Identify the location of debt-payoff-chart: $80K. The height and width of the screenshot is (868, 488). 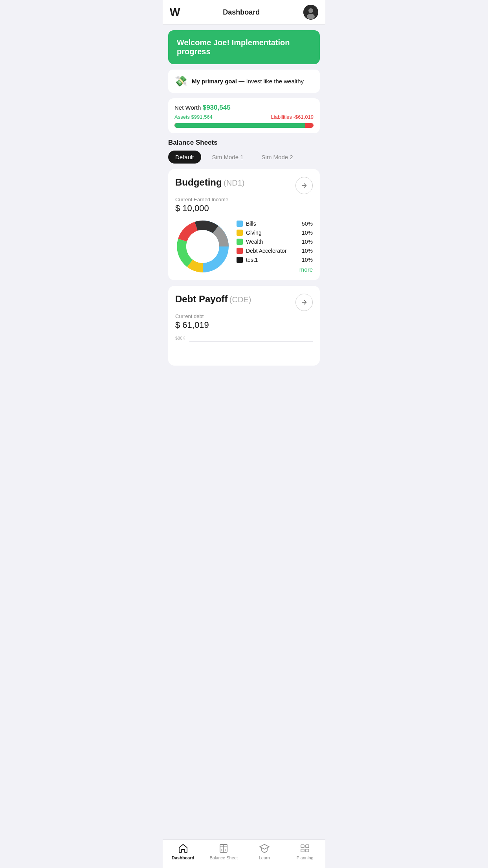
(244, 348).